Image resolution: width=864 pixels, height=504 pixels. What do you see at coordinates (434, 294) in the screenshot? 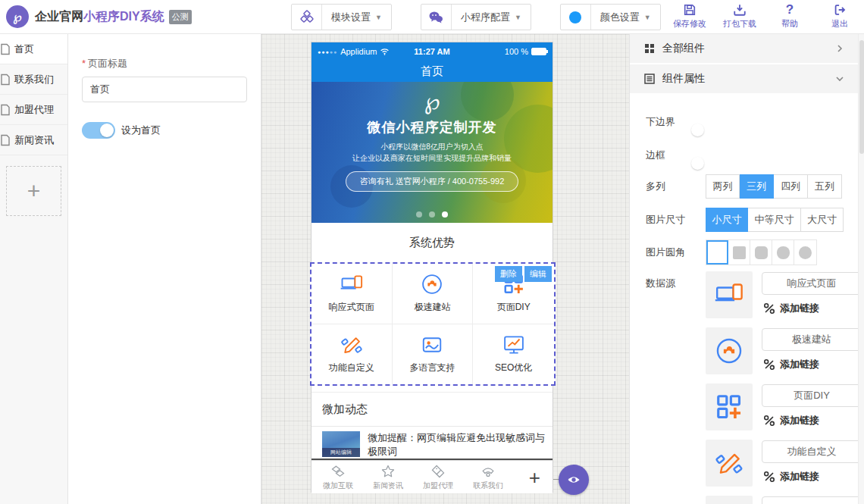
I see `grid-item-fast-build: 极速建站` at bounding box center [434, 294].